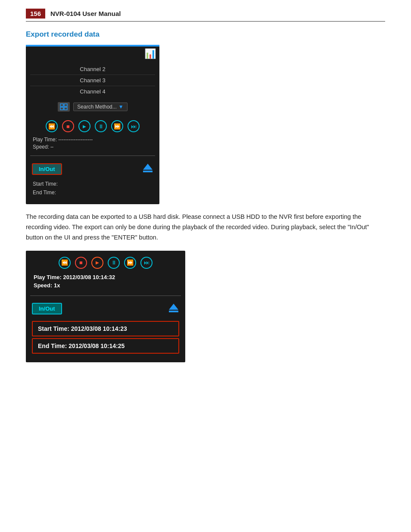  Describe the element at coordinates (106, 346) in the screenshot. I see `end-time-2: End Time: 2012/03/08 10:14:25` at that location.